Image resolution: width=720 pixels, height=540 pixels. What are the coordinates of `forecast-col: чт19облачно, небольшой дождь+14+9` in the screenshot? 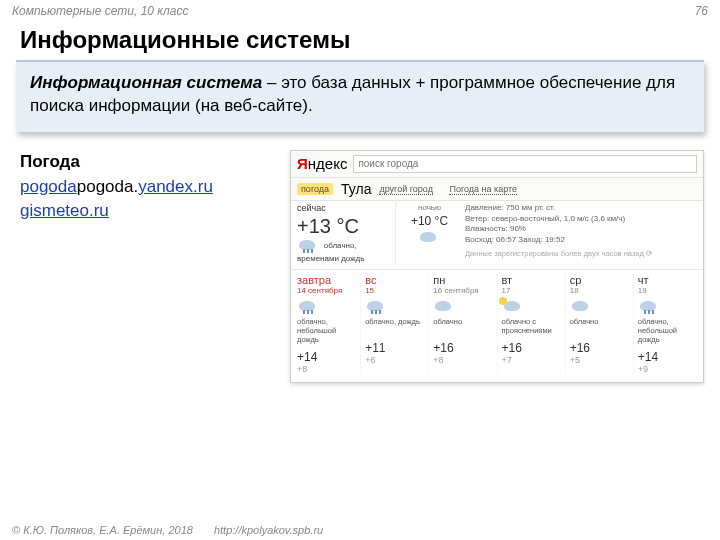 It's located at (667, 324).